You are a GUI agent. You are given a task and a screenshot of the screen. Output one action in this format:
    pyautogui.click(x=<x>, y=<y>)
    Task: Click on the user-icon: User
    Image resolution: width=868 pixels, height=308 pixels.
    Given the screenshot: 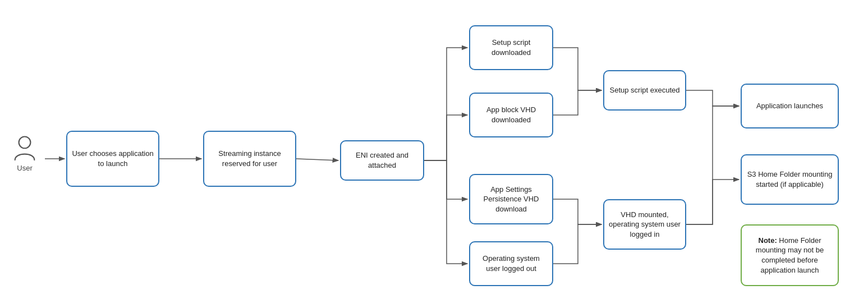 What is the action you would take?
    pyautogui.click(x=25, y=154)
    